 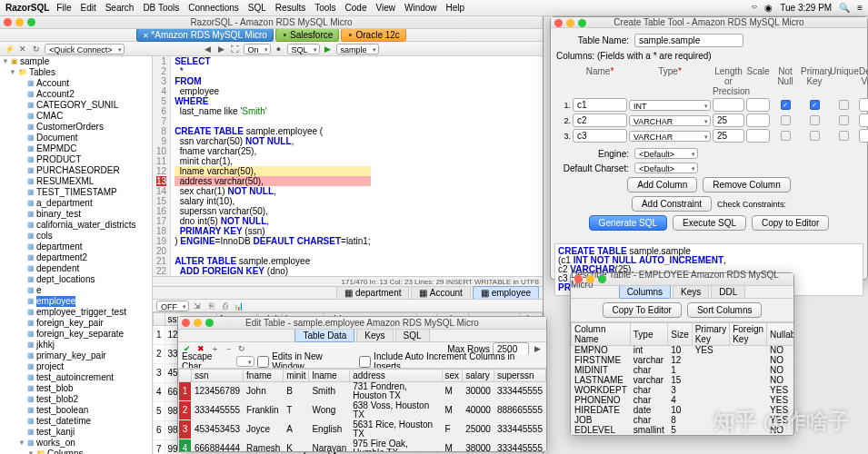 I want to click on rtab-department: ▦ department, so click(x=373, y=292).